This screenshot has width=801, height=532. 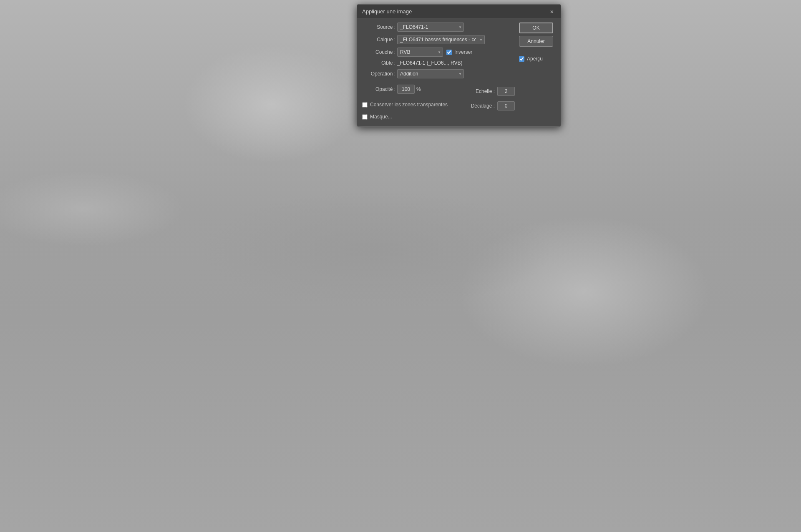 What do you see at coordinates (537, 73) in the screenshot?
I see `action-area: OK Annuler Aperçu` at bounding box center [537, 73].